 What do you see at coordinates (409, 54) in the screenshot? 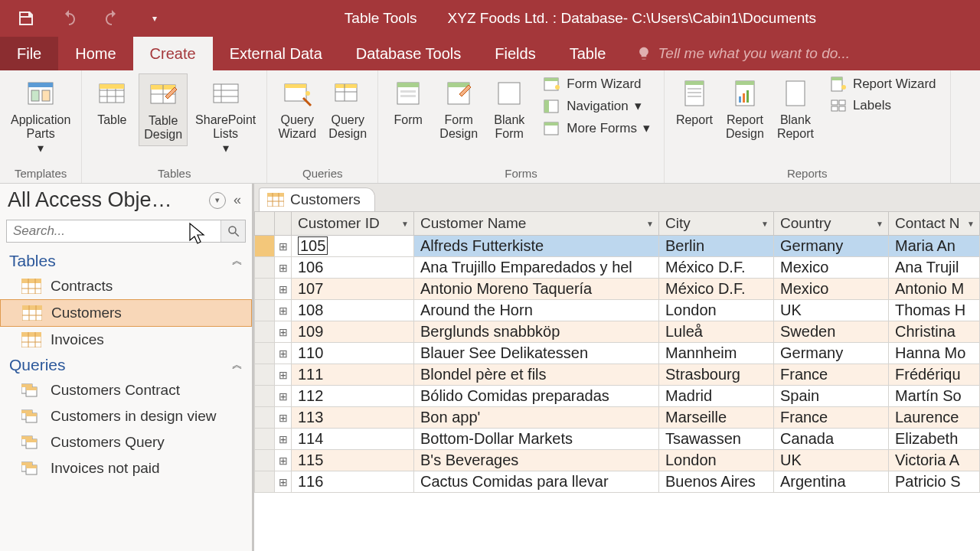
I see `tab-database-tools: Database Tools` at bounding box center [409, 54].